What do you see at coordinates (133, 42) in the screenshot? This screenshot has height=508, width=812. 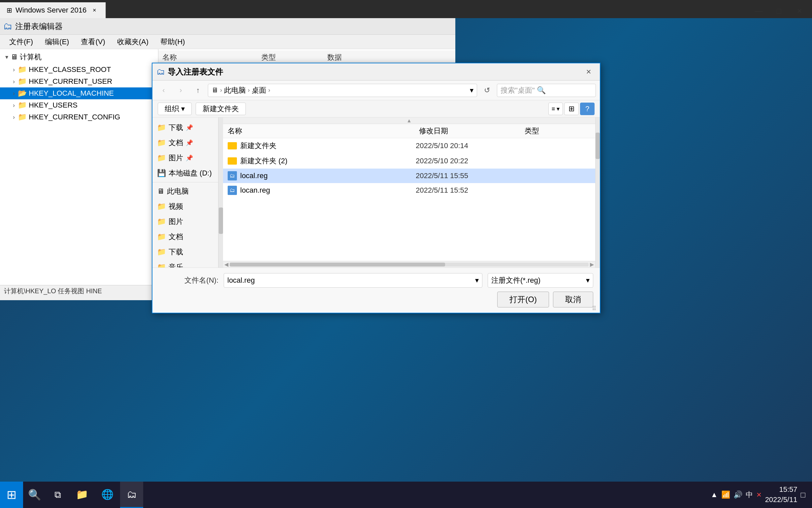 I see `menu-favorites: 收藏夹(A)` at bounding box center [133, 42].